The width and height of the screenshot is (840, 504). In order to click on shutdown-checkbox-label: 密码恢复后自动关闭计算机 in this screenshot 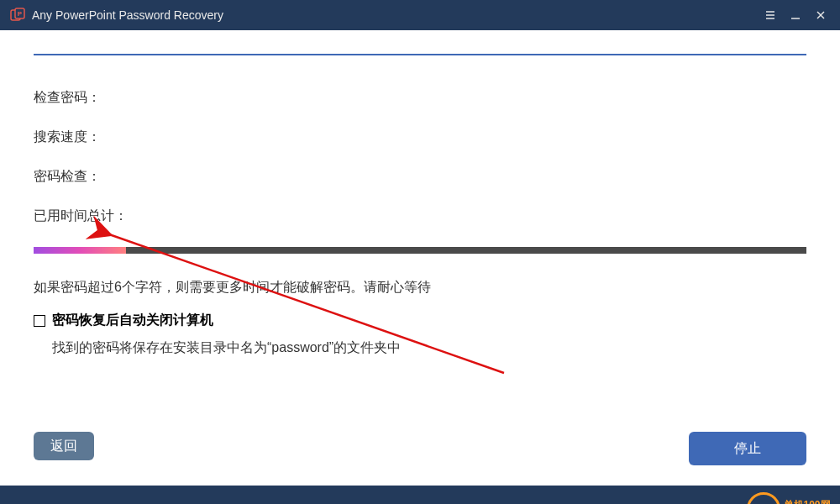, I will do `click(133, 321)`.